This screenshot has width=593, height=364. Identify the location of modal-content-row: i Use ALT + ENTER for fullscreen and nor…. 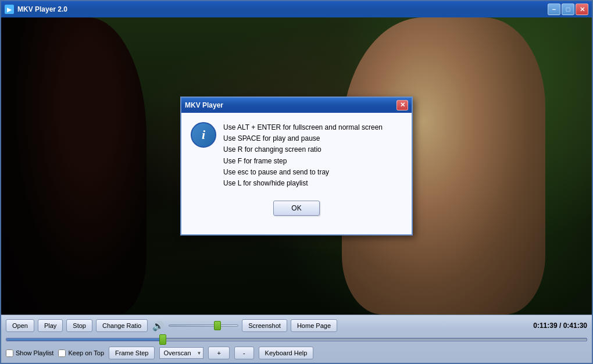
(296, 156).